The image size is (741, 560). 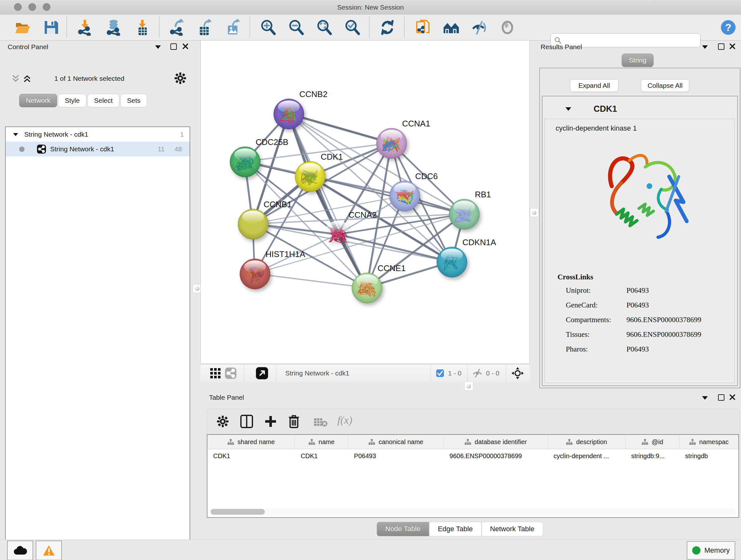 I want to click on warning-button, so click(x=49, y=550).